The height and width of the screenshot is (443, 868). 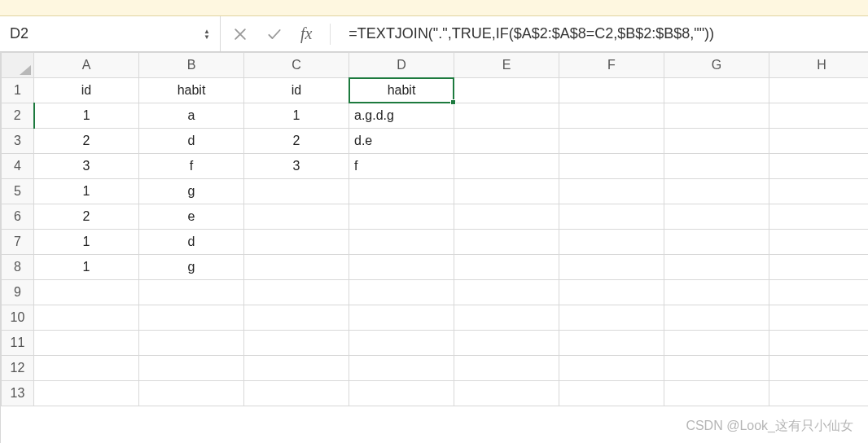 I want to click on row-head-6: 6, so click(x=18, y=217).